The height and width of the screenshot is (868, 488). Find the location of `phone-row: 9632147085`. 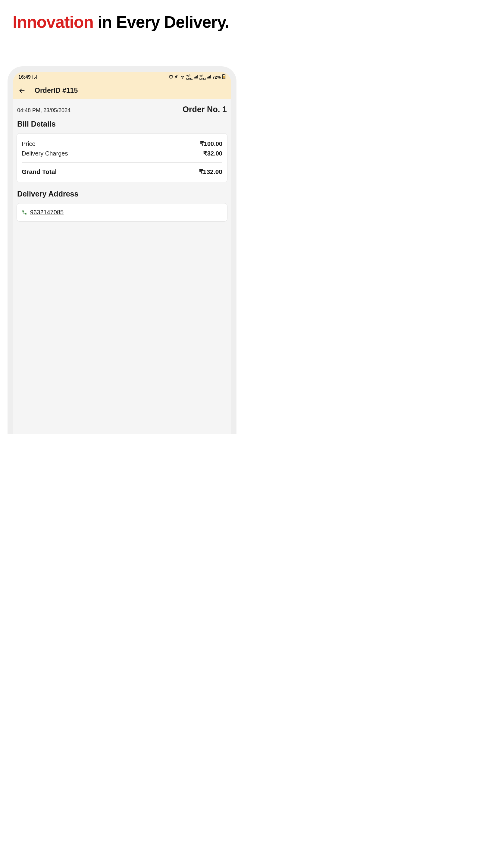

phone-row: 9632147085 is located at coordinates (122, 212).